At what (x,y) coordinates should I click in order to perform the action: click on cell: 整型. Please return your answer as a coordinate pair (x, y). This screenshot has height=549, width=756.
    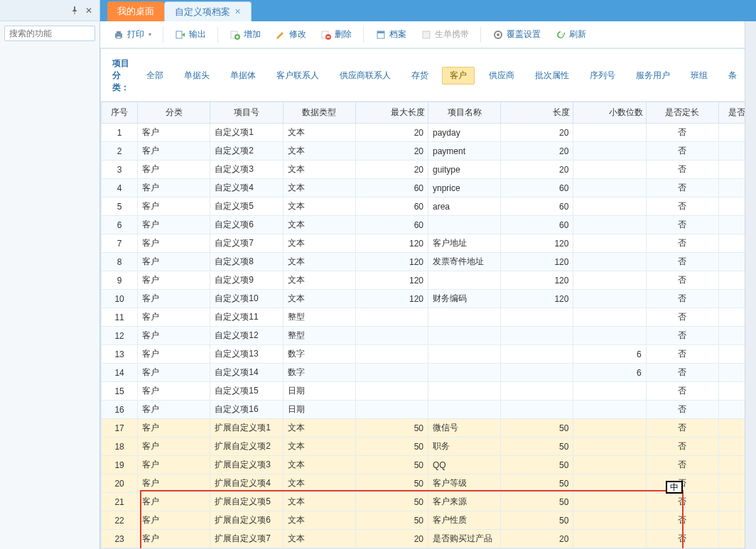
    Looking at the image, I should click on (319, 336).